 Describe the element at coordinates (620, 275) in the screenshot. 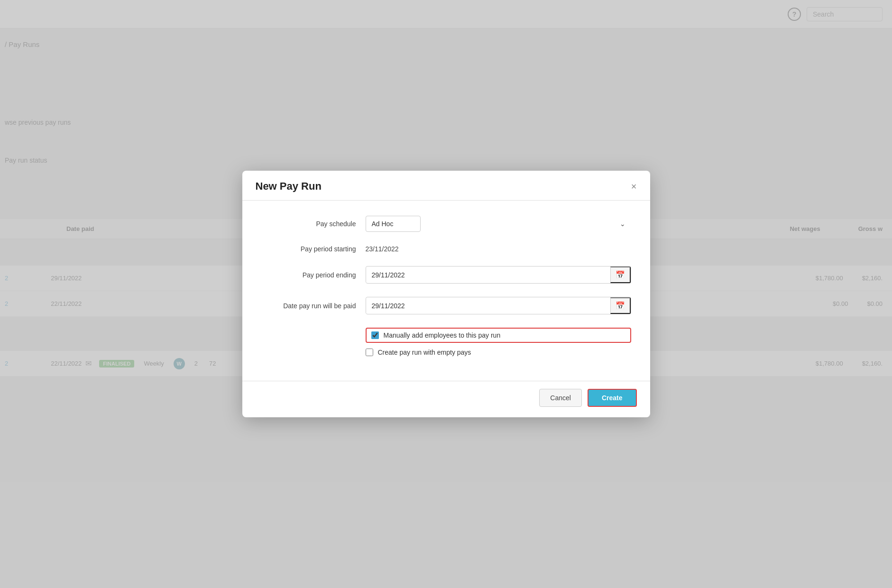

I see `calendar-icon-ending: 📅` at that location.